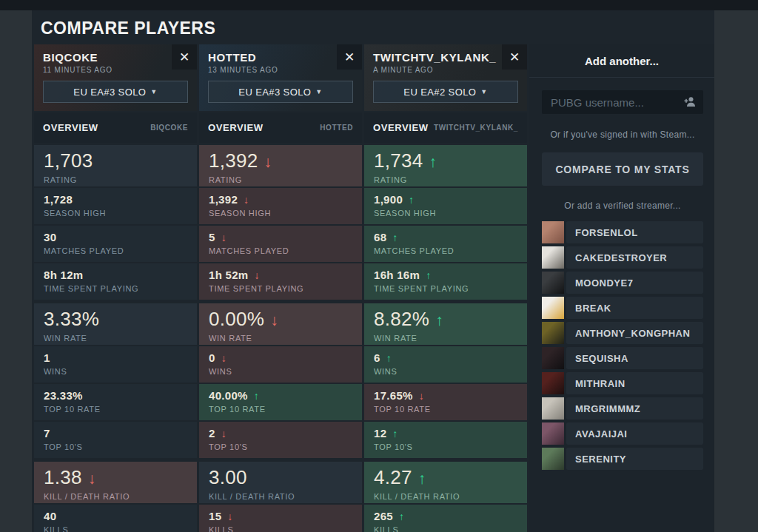 The width and height of the screenshot is (758, 532). What do you see at coordinates (115, 58) in the screenshot?
I see `player-name: BIQCOKE` at bounding box center [115, 58].